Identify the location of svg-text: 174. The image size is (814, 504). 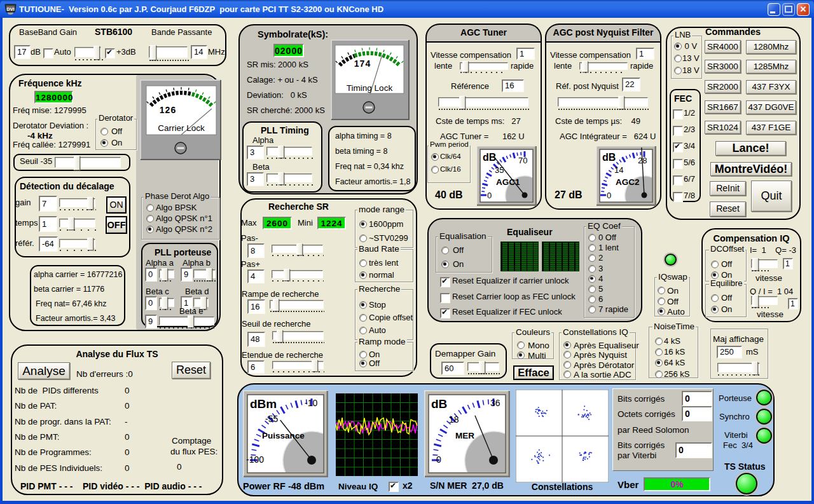
(362, 64).